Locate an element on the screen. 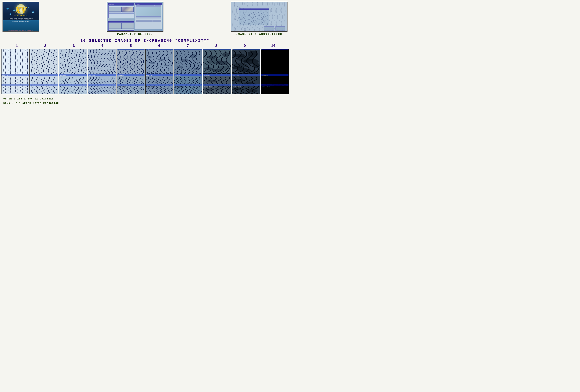 This screenshot has height=392, width=580. acq-screenshot is located at coordinates (259, 17).